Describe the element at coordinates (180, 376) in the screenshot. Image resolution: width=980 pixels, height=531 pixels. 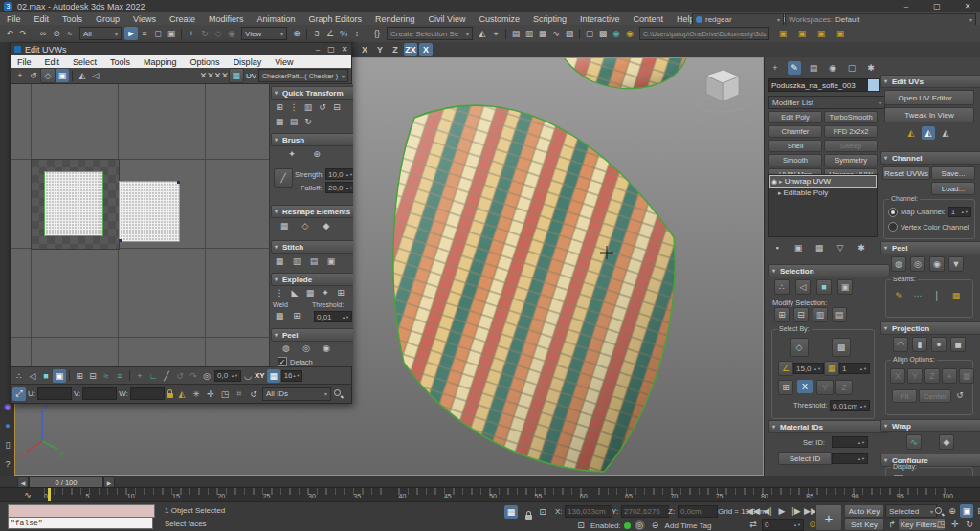
I see `convert-dim-icon: ↺` at that location.